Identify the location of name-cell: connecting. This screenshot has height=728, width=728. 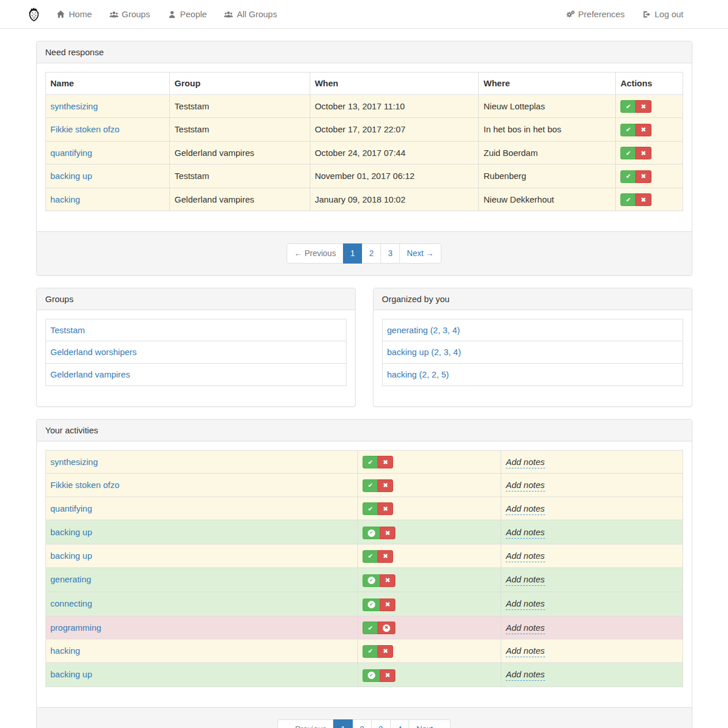
(201, 604).